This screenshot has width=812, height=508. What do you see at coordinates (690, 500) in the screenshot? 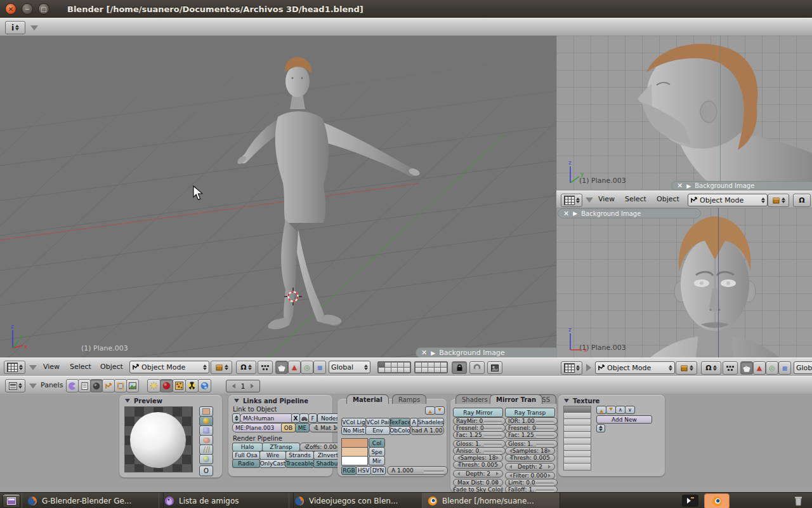
I see `tray-terminal-icon` at bounding box center [690, 500].